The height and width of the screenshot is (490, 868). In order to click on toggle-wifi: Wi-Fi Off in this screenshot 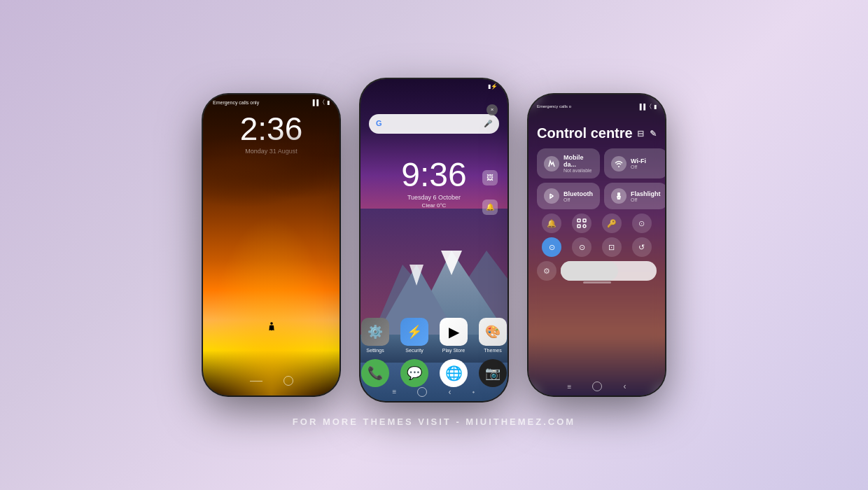, I will do `click(634, 164)`.